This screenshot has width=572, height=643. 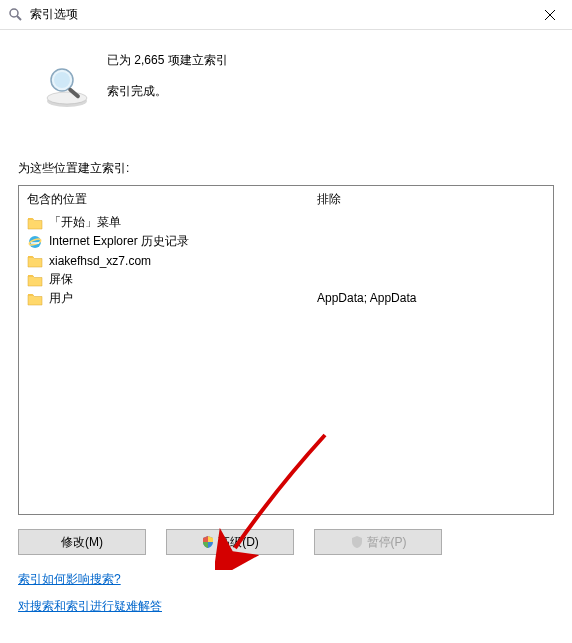 What do you see at coordinates (286, 168) in the screenshot?
I see `locations-label: 为这些位置建立索引:` at bounding box center [286, 168].